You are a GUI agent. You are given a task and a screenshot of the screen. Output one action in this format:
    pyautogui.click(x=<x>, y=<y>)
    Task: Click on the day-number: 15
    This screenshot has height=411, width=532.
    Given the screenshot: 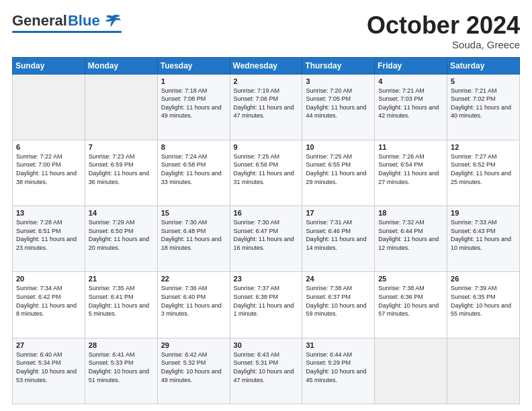 What is the action you would take?
    pyautogui.click(x=193, y=213)
    